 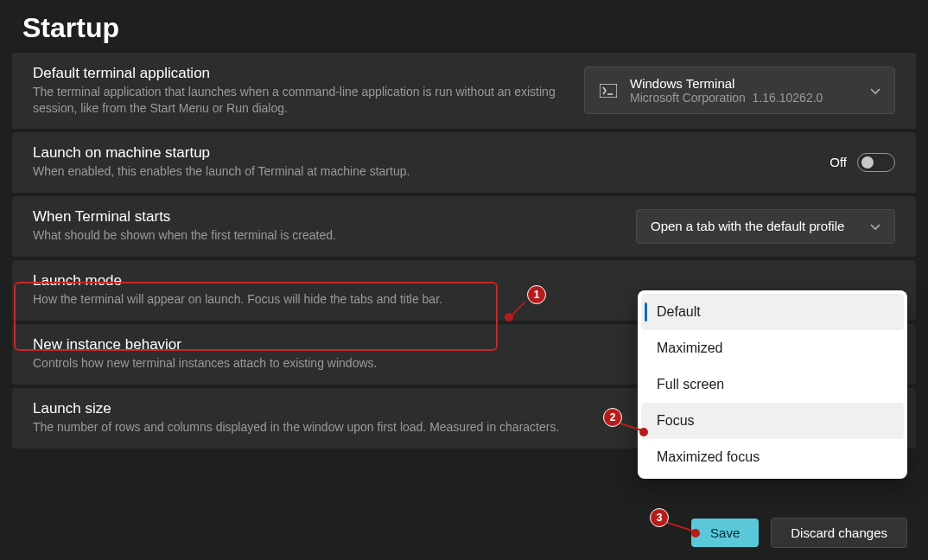 What do you see at coordinates (740, 90) in the screenshot?
I see `default-terminal-dropdown: Windows Terminal Microsoft Corporation 1…` at bounding box center [740, 90].